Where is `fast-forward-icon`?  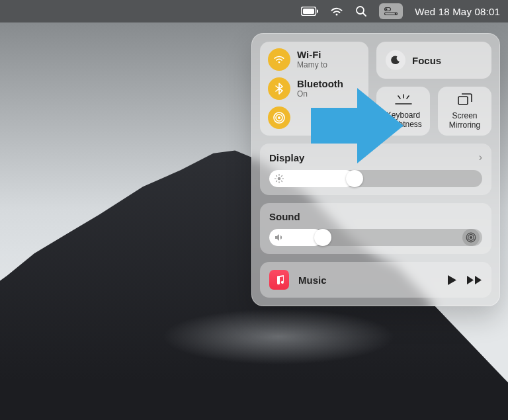 fast-forward-icon is located at coordinates (474, 280).